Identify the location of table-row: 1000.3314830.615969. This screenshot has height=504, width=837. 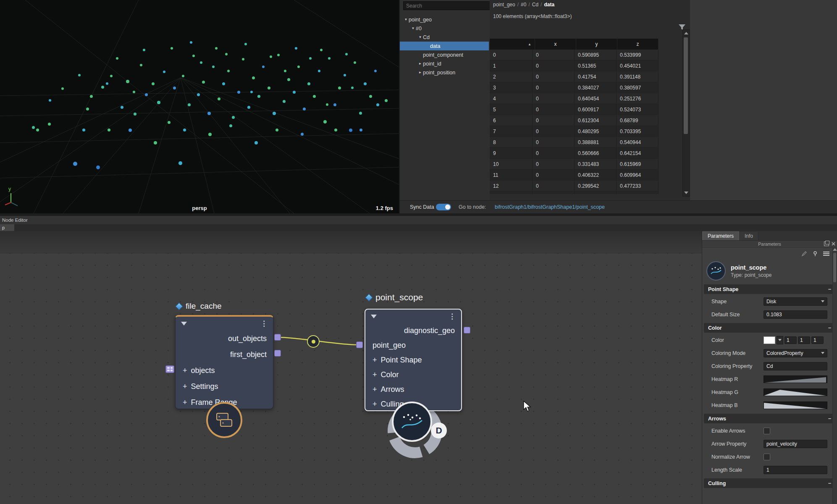
(574, 164).